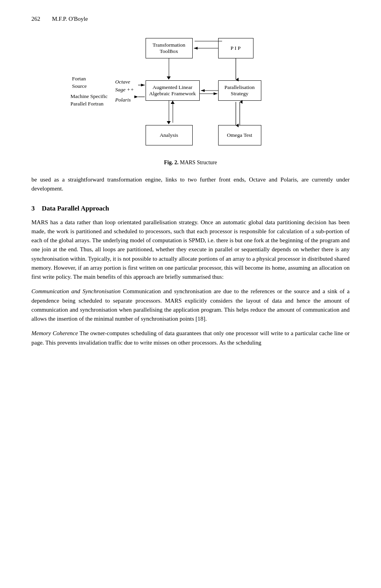 This screenshot has width=381, height=588. I want to click on fig-caption: Fig. 2. MARS Structure, so click(191, 163).